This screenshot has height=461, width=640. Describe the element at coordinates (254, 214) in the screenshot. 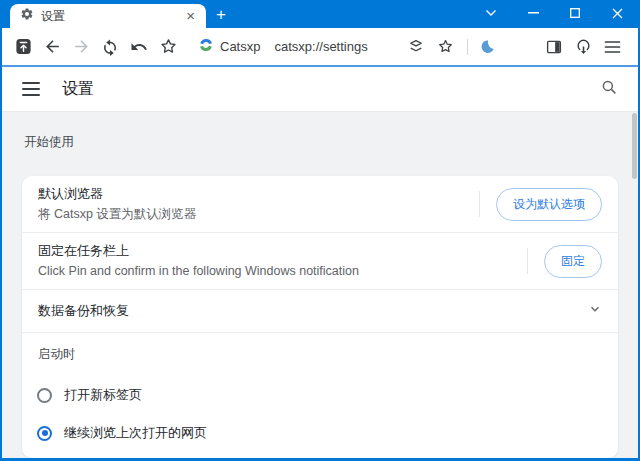

I see `default-browser-subtitle: 将 Catsxp 设置为默认浏览器` at that location.